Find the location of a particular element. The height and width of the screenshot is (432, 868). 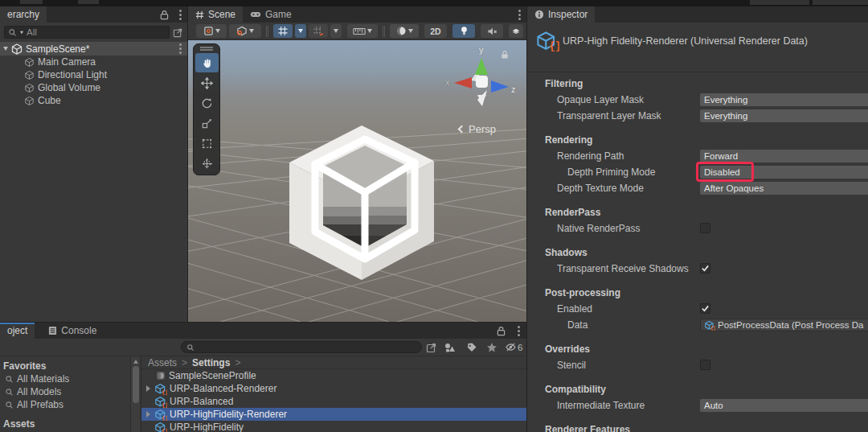

project-scrollbar is located at coordinates (135, 394).